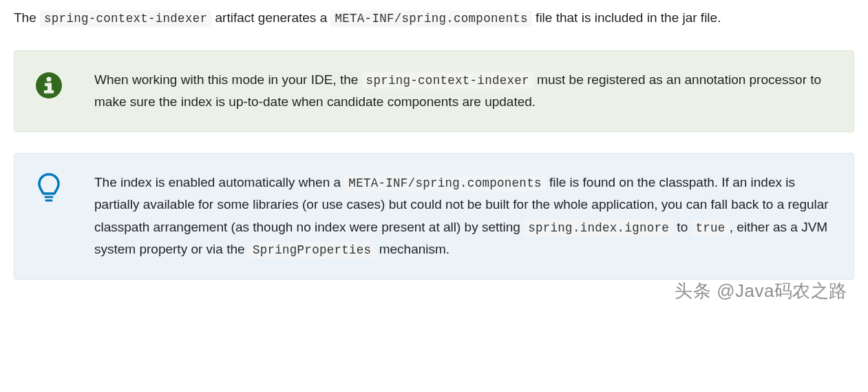 This screenshot has height=392, width=868. I want to click on watermark-text: 头条 @Java码农之路, so click(761, 291).